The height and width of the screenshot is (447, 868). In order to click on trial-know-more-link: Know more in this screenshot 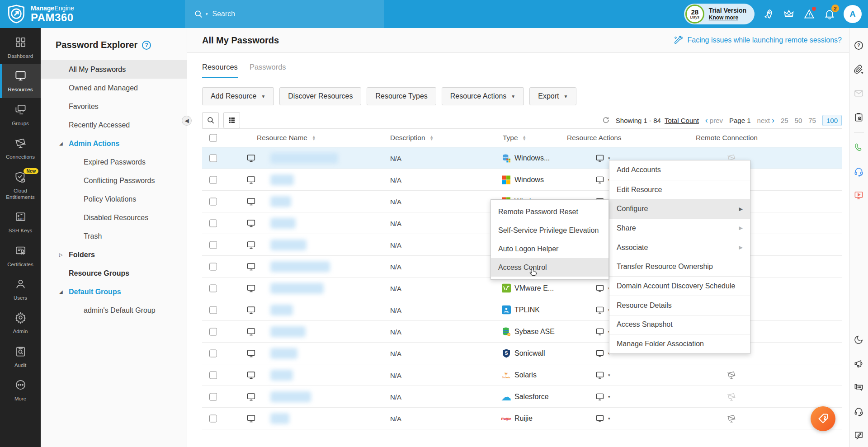, I will do `click(728, 18)`.